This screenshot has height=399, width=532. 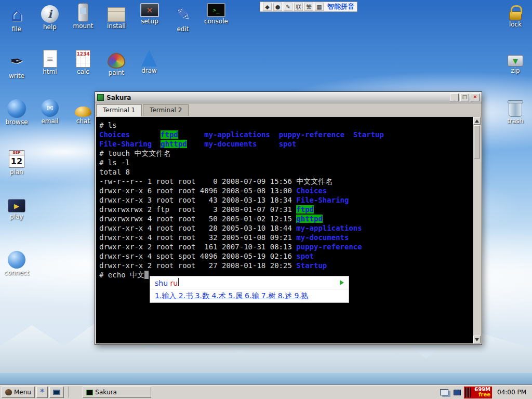 What do you see at coordinates (515, 16) in the screenshot?
I see `desktop-icon-lock: lock` at bounding box center [515, 16].